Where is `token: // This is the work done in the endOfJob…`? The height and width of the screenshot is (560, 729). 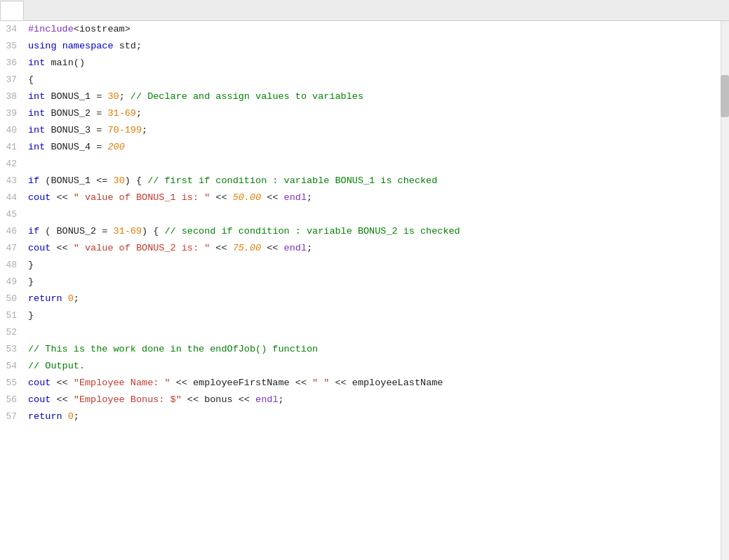 token: // This is the work done in the endOfJob… is located at coordinates (173, 349).